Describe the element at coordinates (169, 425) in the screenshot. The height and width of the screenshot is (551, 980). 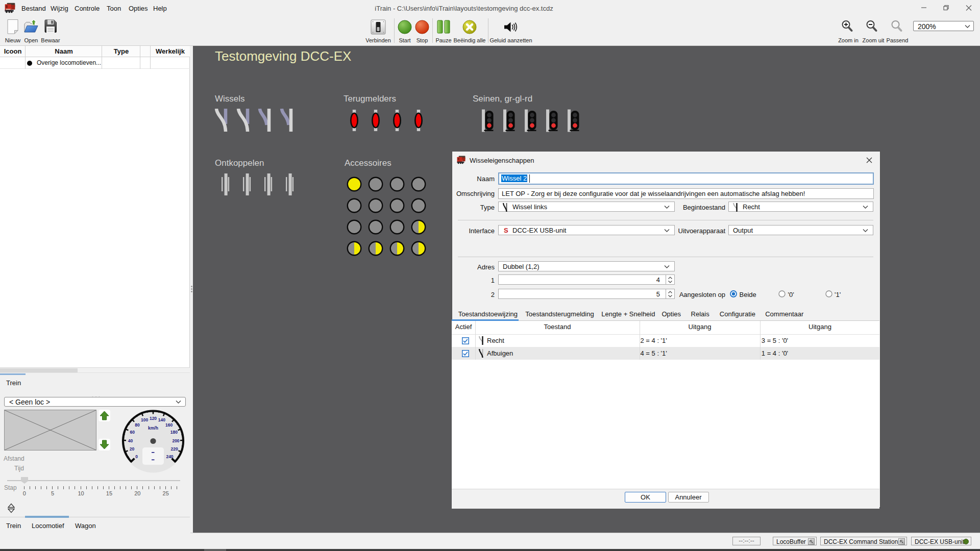
I see `svg-text: 160` at that location.